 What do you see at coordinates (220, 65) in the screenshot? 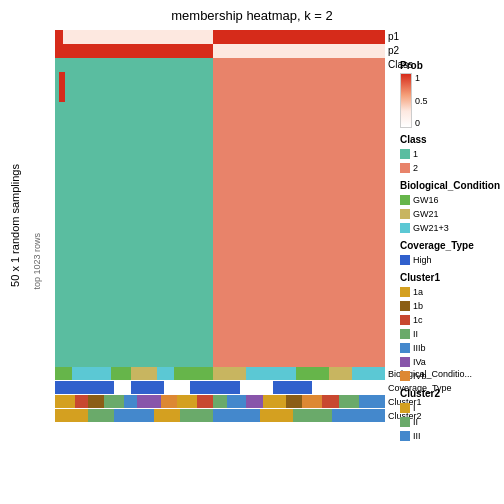
I see `row-class` at bounding box center [220, 65].